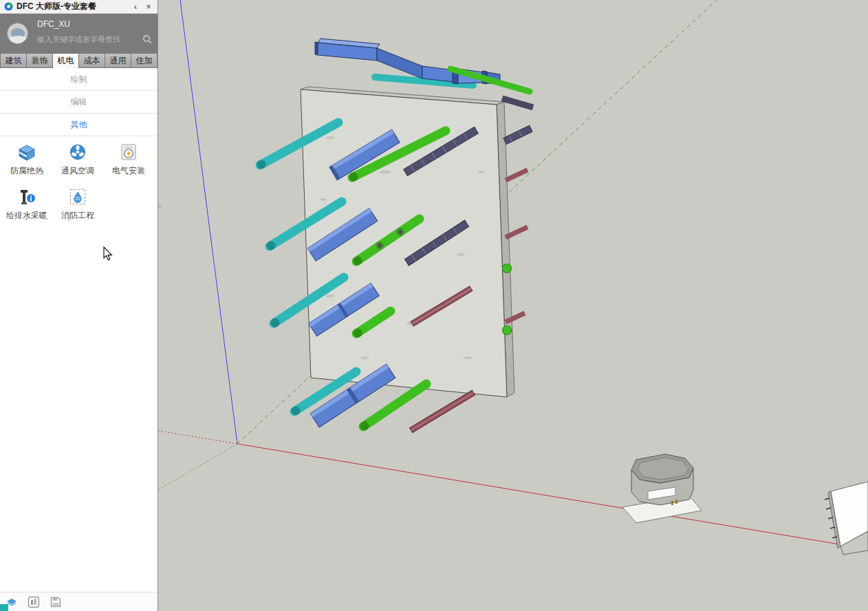 Image resolution: width=868 pixels, height=611 pixels. What do you see at coordinates (56, 602) in the screenshot?
I see `save-icon` at bounding box center [56, 602].